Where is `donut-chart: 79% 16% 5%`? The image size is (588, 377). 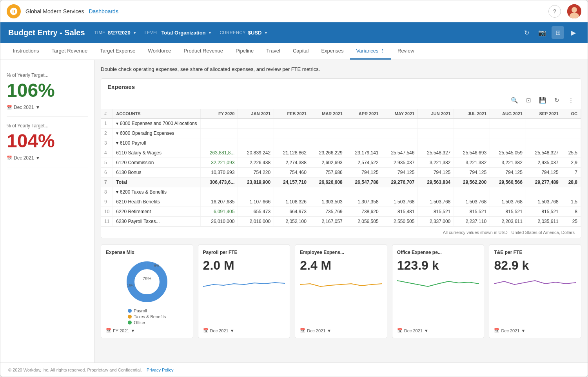
donut-chart: 79% 16% 5% is located at coordinates (147, 282).